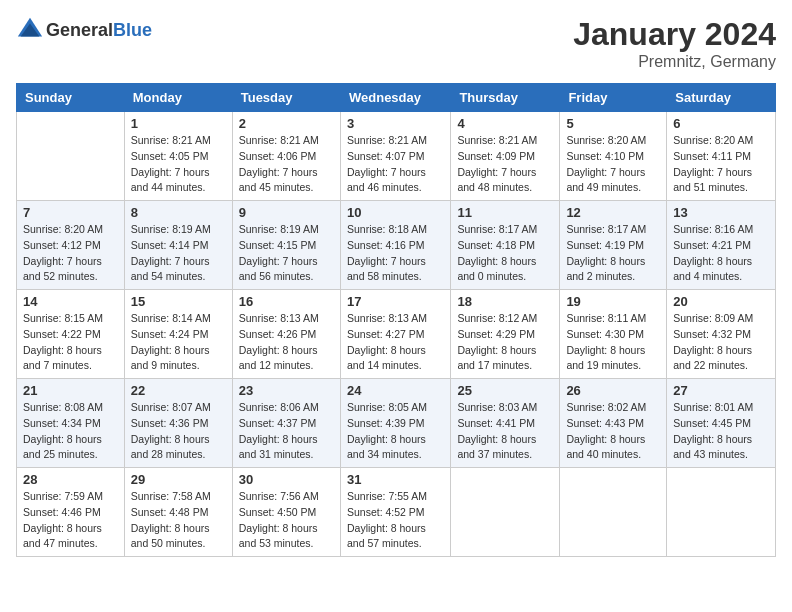  What do you see at coordinates (395, 246) in the screenshot?
I see `day-cell: 10Sunrise: 8:18 AM Sunset: 4:16 PM Dayli…` at bounding box center [395, 246].